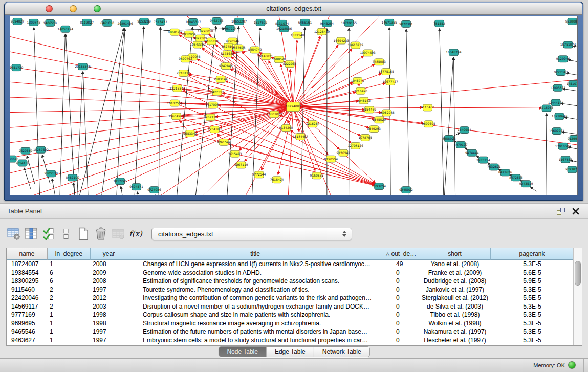  I want to click on column-header-year: year, so click(109, 254).